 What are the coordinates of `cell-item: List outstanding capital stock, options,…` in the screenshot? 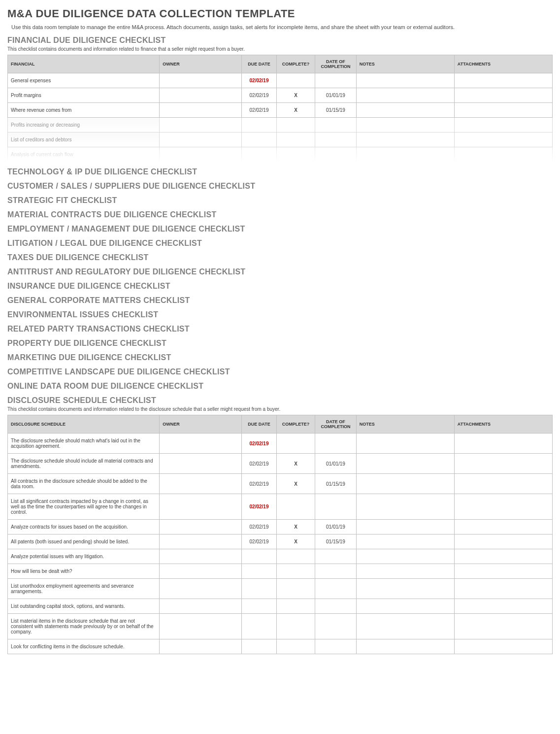 It's located at (84, 606).